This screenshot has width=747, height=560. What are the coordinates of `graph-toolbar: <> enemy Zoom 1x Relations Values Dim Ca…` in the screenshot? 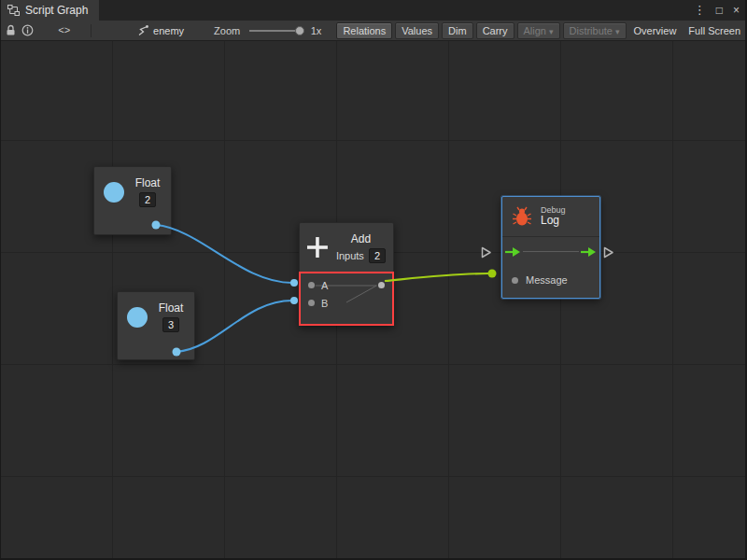 It's located at (374, 31).